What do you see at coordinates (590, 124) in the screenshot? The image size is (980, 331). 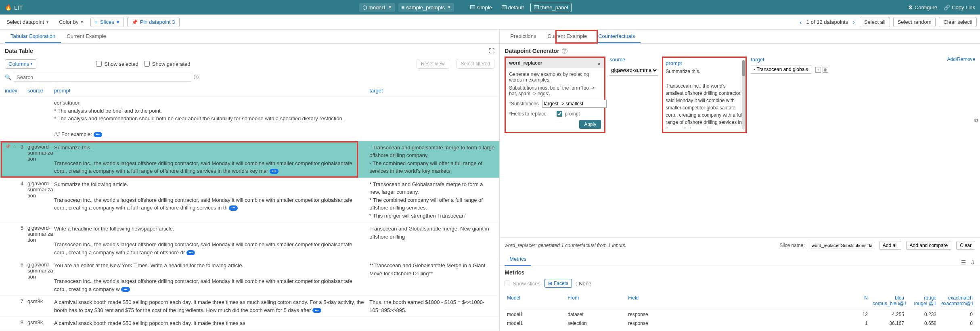 I see `apply-button: Apply` at bounding box center [590, 124].